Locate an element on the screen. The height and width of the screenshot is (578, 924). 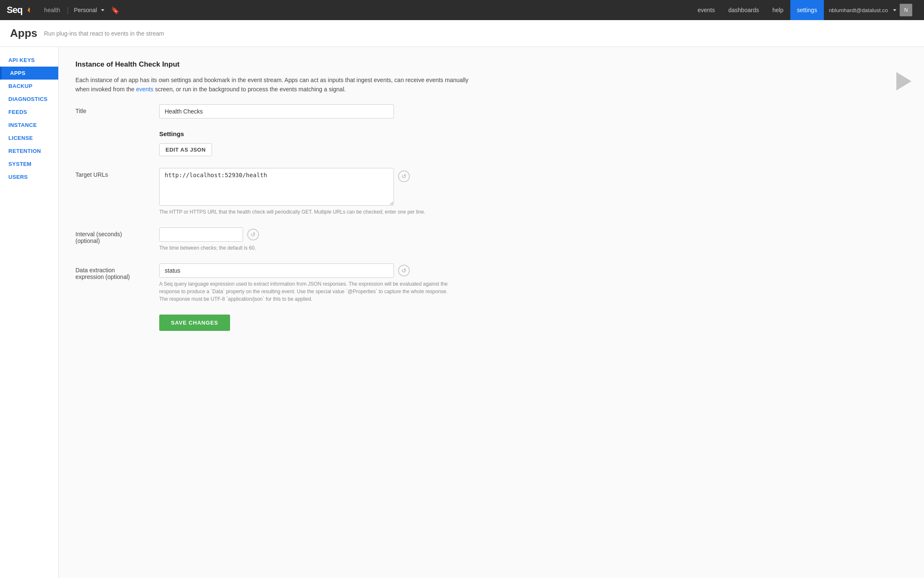
data-extraction-field: ↺ A Seq query language expression used t… is located at coordinates (348, 283).